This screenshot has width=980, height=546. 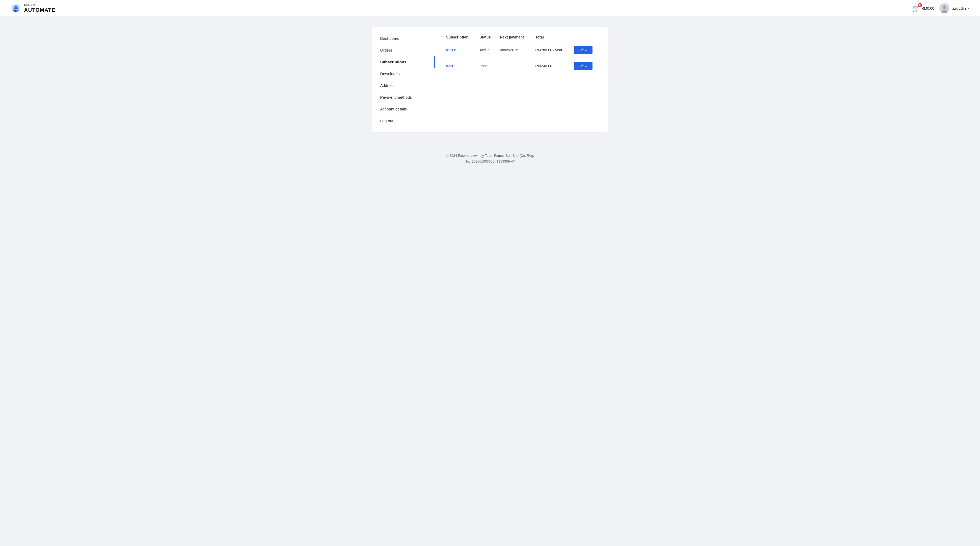 What do you see at coordinates (40, 8) in the screenshot?
I see `logo-text: FAMES AUTOMATE` at bounding box center [40, 8].